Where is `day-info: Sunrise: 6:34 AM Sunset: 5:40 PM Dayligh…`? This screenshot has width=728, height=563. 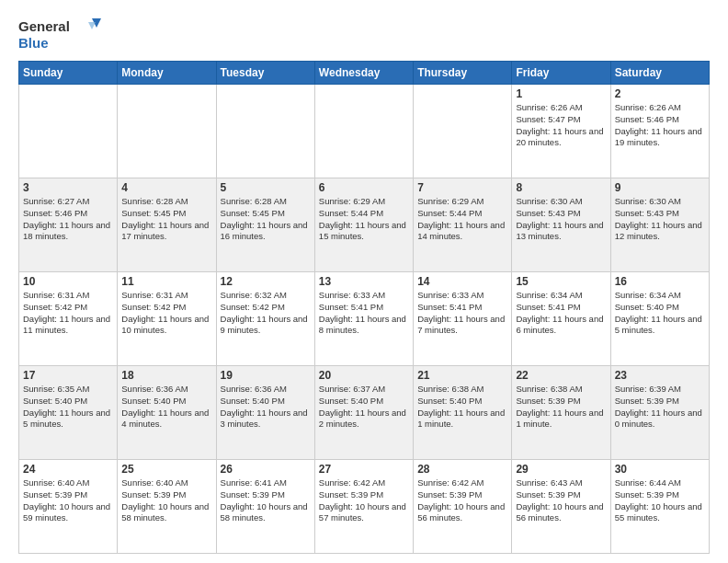 day-info: Sunrise: 6:34 AM Sunset: 5:40 PM Dayligh… is located at coordinates (660, 313).